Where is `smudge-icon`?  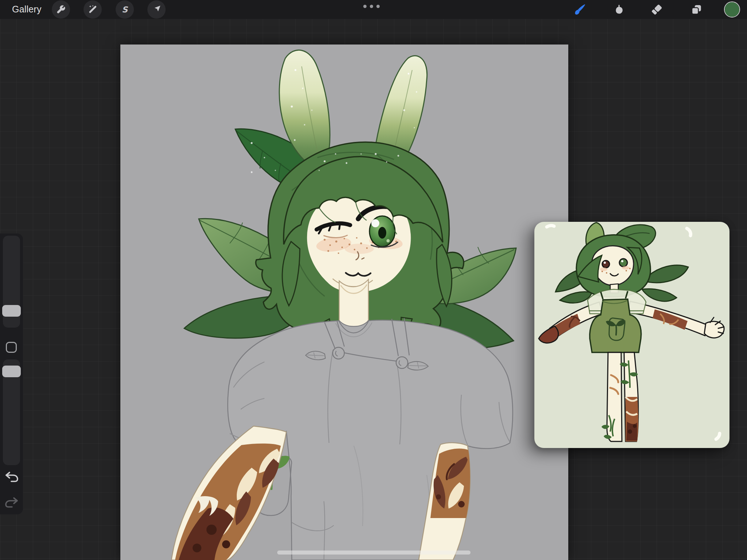 smudge-icon is located at coordinates (619, 9).